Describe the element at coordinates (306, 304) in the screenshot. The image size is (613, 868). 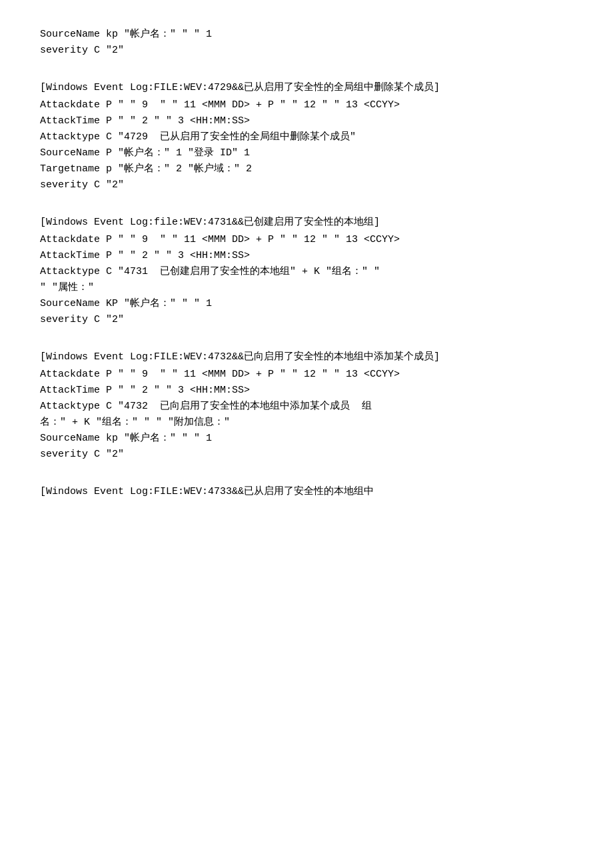
I see `content-line: SourceName KP ″帐户名：″ ″ ″ 1` at that location.